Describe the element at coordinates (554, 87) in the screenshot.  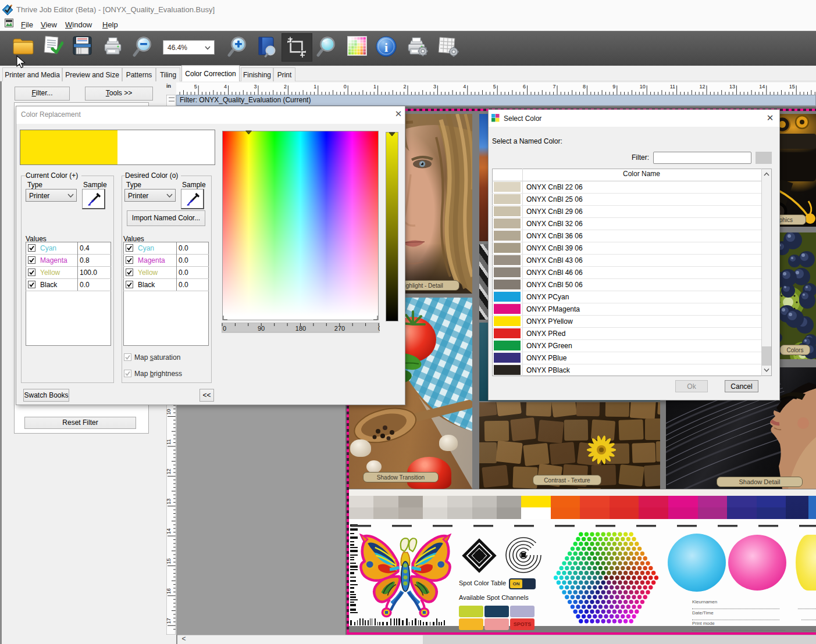
I see `svg-text: 7` at that location.